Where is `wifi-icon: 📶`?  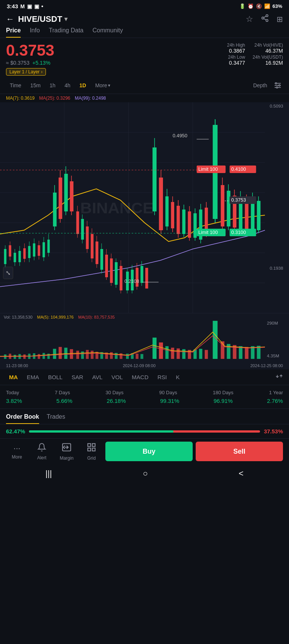
wifi-icon: 📶 is located at coordinates (267, 6).